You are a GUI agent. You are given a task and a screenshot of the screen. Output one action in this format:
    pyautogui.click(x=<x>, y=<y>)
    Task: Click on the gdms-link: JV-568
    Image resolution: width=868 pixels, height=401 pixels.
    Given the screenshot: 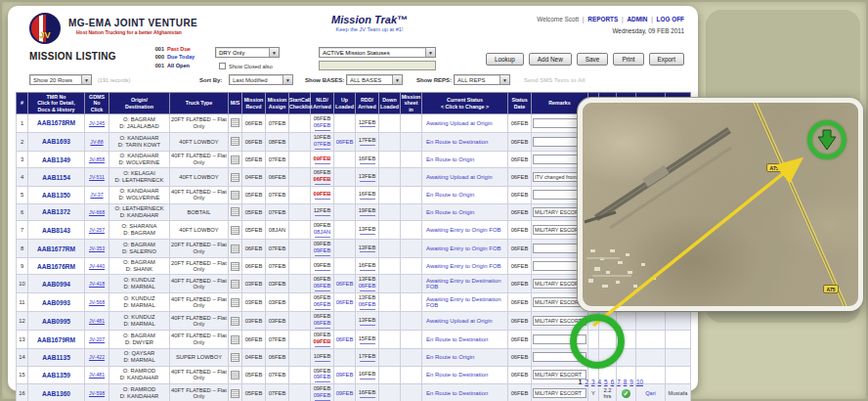 What is the action you would take?
    pyautogui.click(x=97, y=302)
    